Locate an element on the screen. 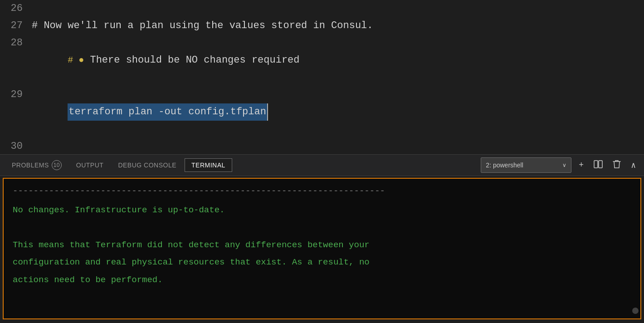 The height and width of the screenshot is (323, 644). line-number-26: 26 is located at coordinates (16, 9).